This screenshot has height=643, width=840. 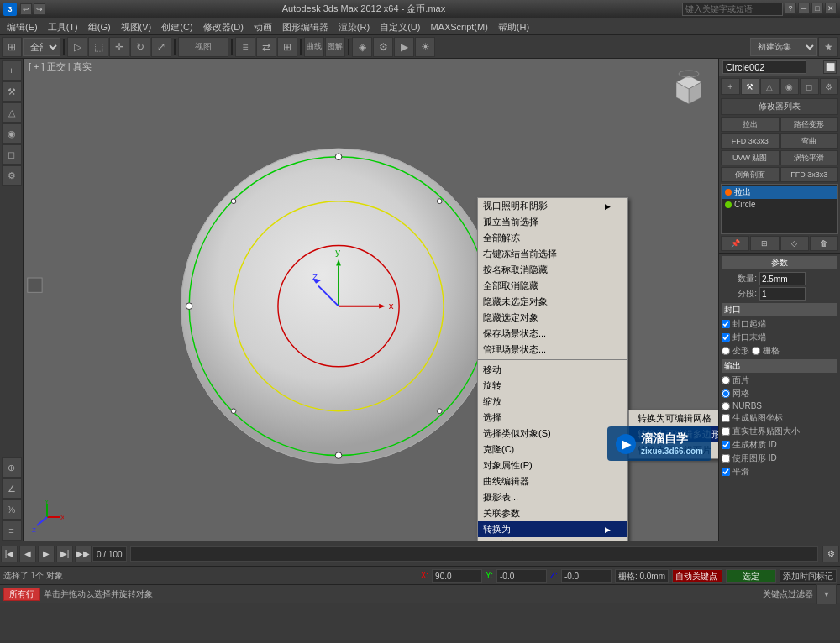 I want to click on pin-stack-btn: 📌, so click(x=735, y=243).